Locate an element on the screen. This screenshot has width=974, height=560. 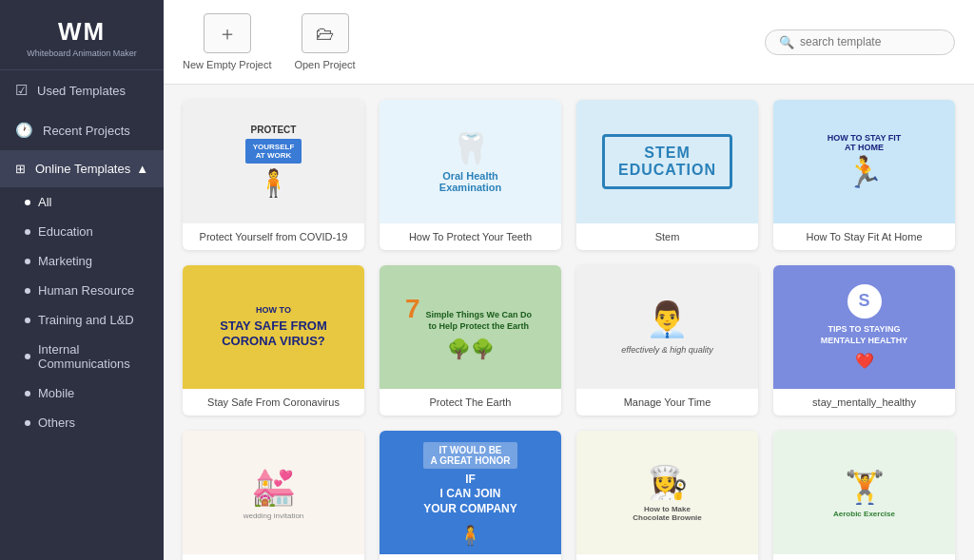
template-card-cv: IT WOULD BEA GREAT HONOR IFI CAN JOINYOU… is located at coordinates (470, 495).